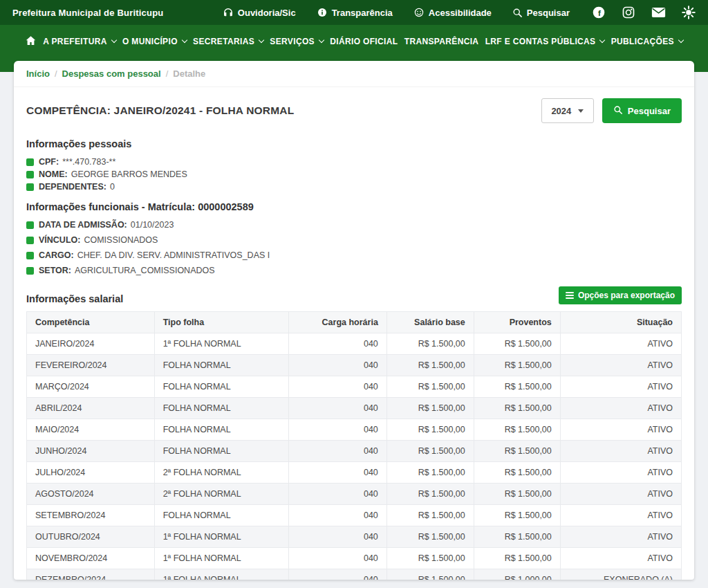 Image resolution: width=708 pixels, height=588 pixels. I want to click on home-icon, so click(30, 42).